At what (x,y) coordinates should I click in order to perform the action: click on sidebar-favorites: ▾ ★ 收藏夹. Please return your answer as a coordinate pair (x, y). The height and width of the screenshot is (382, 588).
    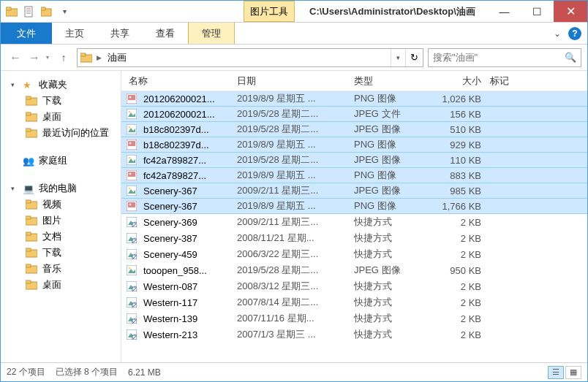
    Looking at the image, I should click on (61, 85).